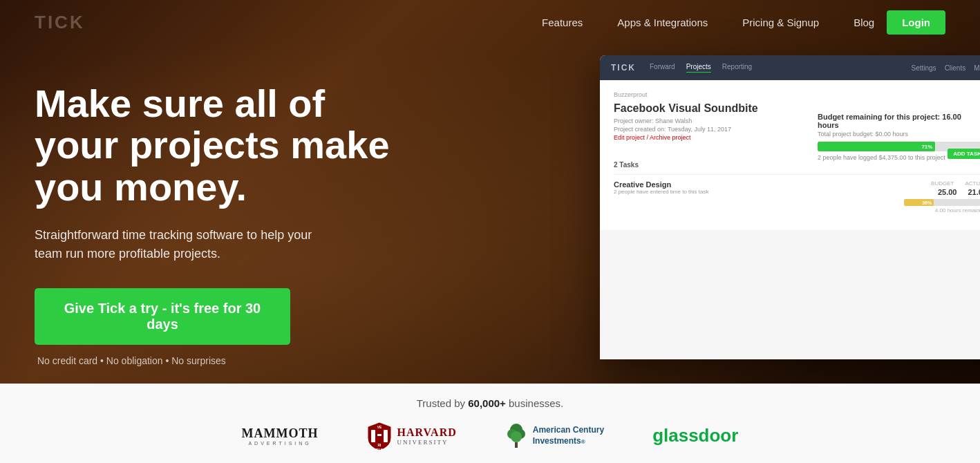 The height and width of the screenshot is (463, 980). I want to click on main-nav: TICK Features Apps & Integrations Pricin…, so click(490, 22).